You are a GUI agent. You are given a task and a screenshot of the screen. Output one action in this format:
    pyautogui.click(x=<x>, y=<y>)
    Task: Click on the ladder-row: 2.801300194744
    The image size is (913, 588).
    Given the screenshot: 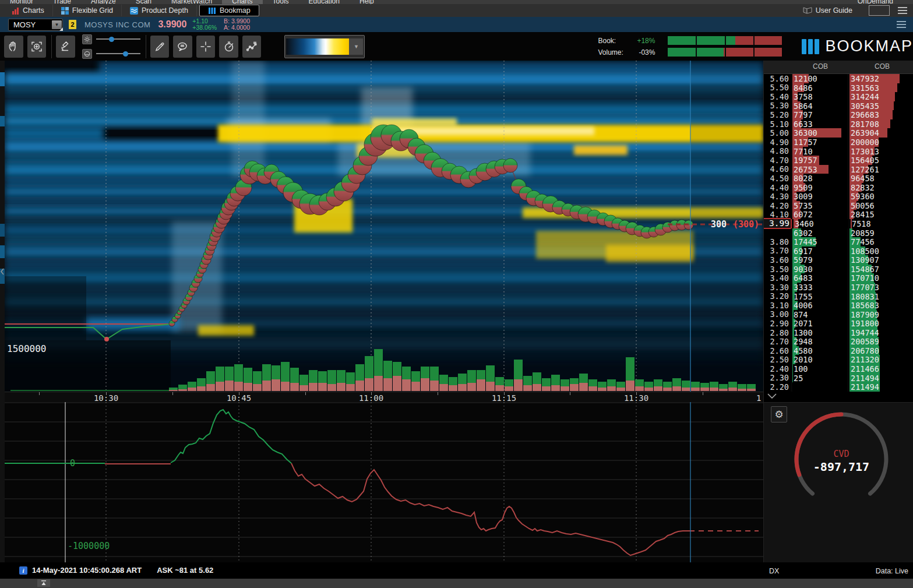 What is the action you would take?
    pyautogui.click(x=838, y=333)
    